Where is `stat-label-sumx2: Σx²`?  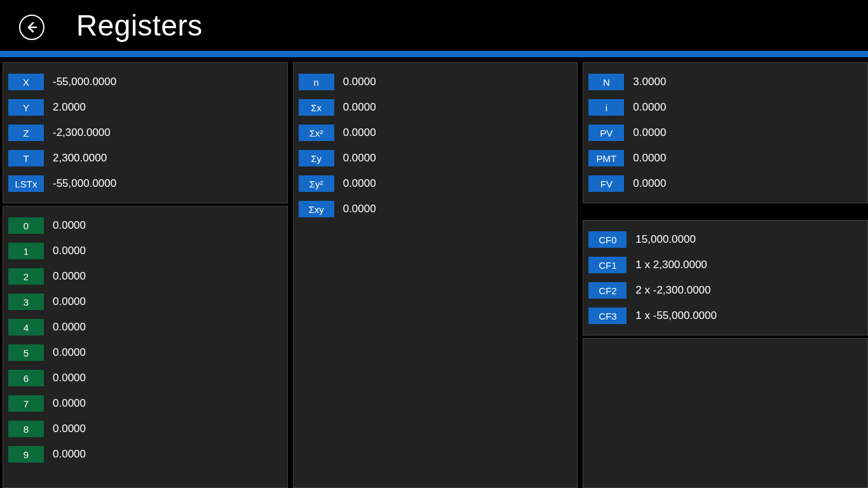 stat-label-sumx2: Σx² is located at coordinates (316, 133).